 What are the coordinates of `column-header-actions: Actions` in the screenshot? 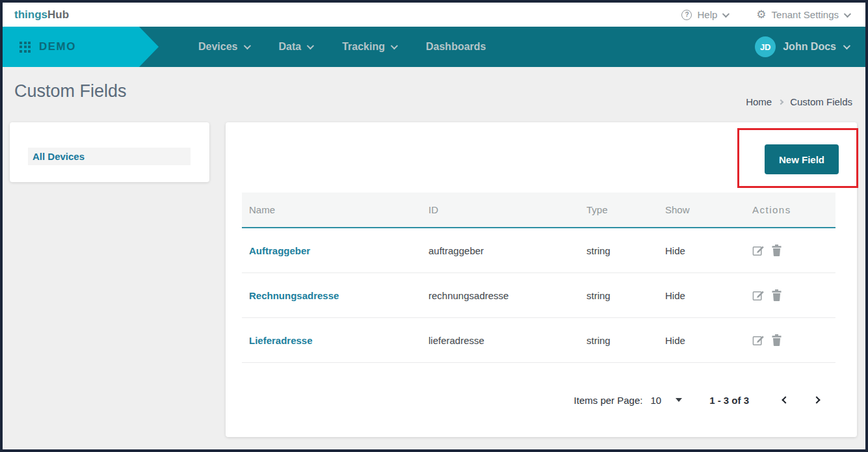 It's located at (794, 209).